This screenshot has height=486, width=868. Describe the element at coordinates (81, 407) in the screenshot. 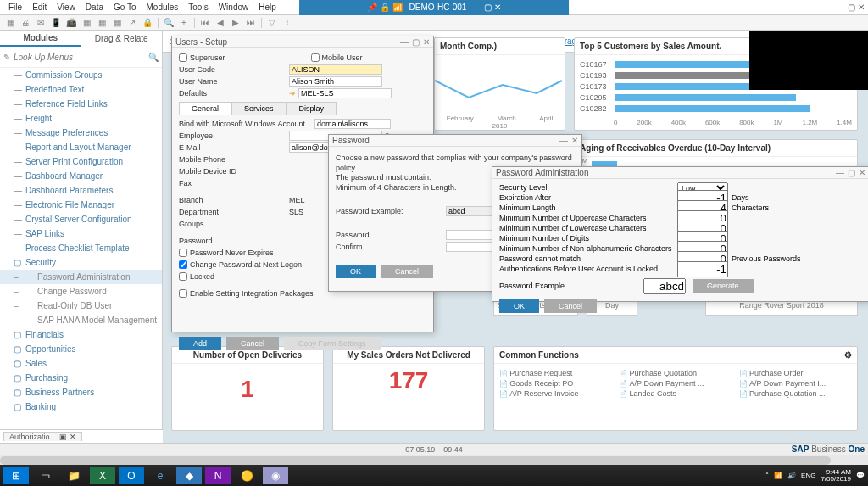

I see `nav-item: ▢Banking` at that location.